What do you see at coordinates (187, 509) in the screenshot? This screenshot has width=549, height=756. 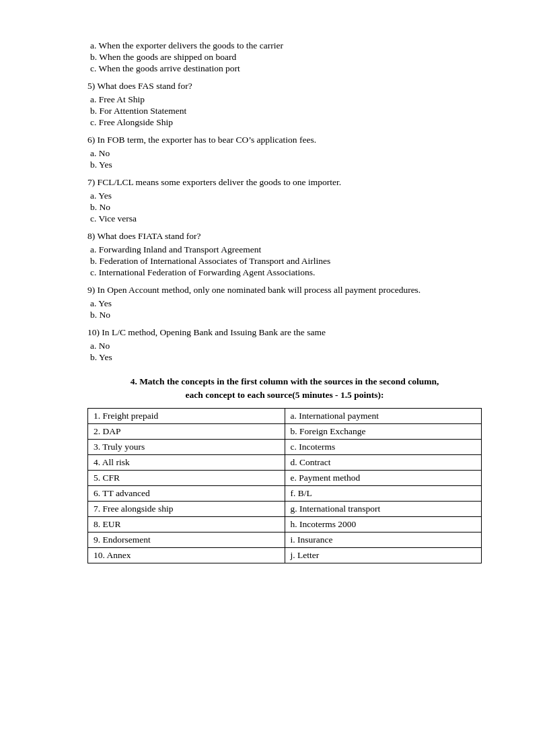 I see `match-left-cell: 7. Free alongside ship` at bounding box center [187, 509].